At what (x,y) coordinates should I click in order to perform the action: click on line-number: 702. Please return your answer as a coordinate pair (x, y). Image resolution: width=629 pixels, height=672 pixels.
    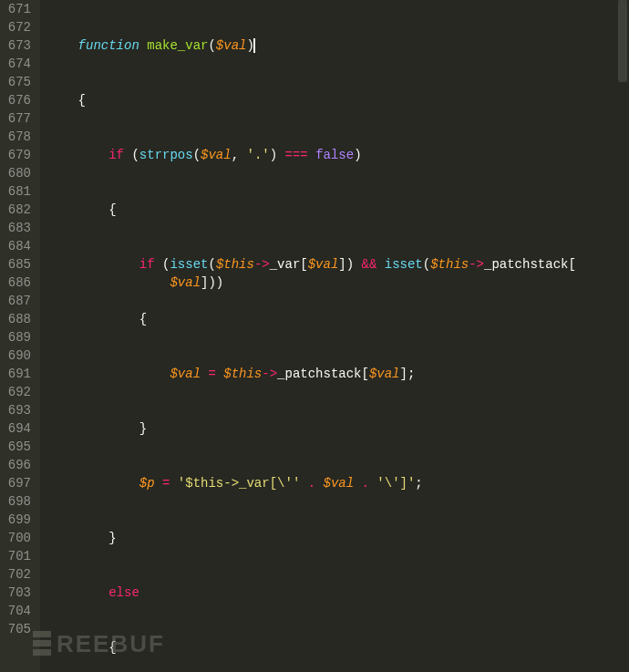
    Looking at the image, I should click on (18, 574).